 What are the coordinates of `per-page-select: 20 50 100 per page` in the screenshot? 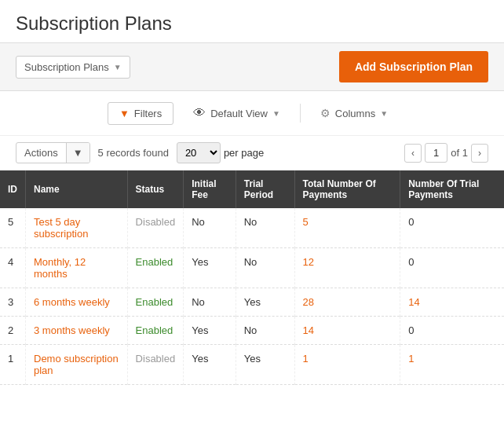 It's located at (220, 152).